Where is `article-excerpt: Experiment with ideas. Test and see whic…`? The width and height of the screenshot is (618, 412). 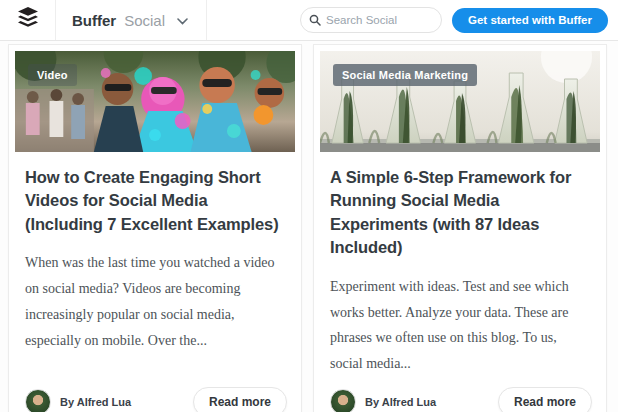 article-excerpt: Experiment with ideas. Test and see whic… is located at coordinates (460, 319).